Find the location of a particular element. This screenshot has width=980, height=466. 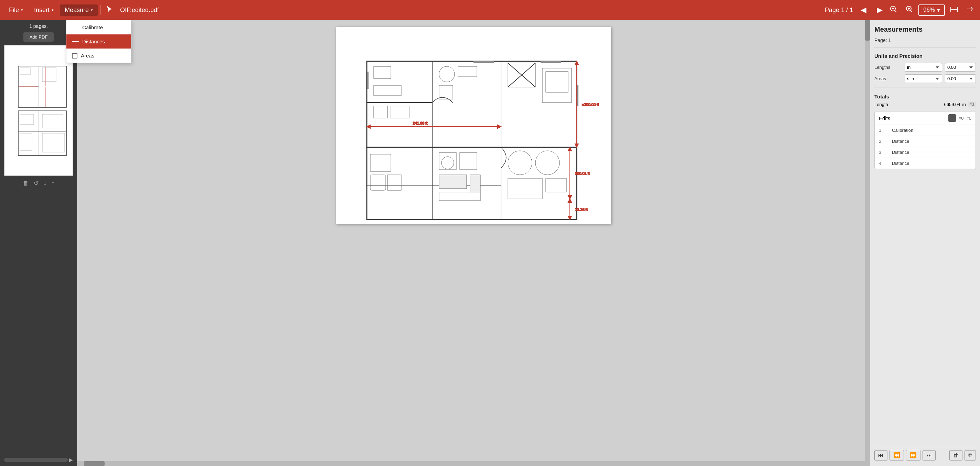

lengths-unit-select: in ft cm m is located at coordinates (924, 67).